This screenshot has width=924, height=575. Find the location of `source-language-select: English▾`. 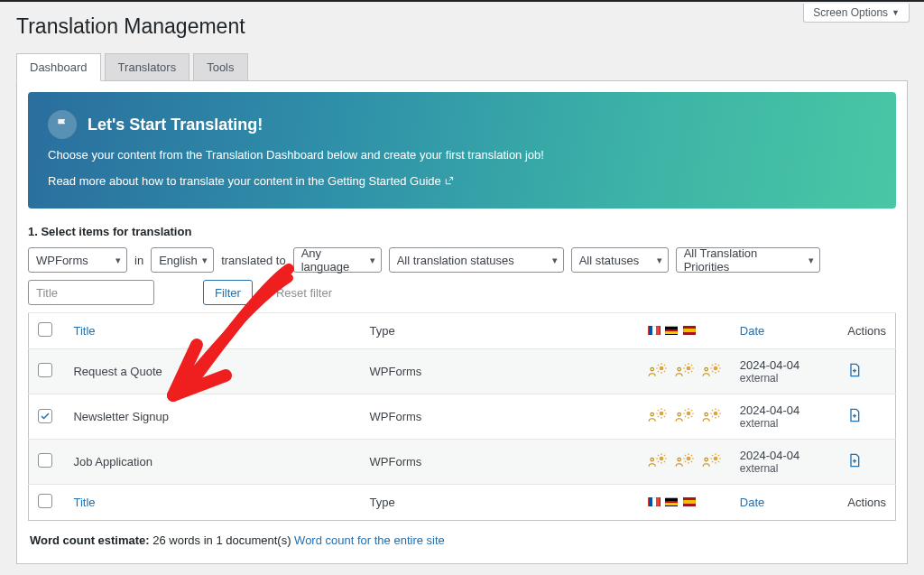

source-language-select: English▾ is located at coordinates (182, 260).